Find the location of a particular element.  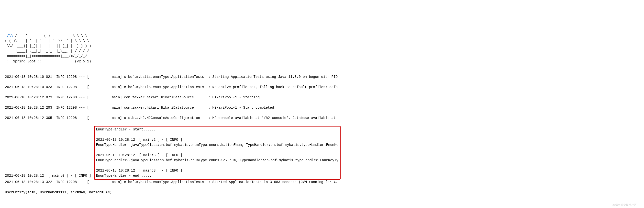

log-line: 2021-06-18 10:28:13.322 INFO 12298 --- [… is located at coordinates (322, 182).